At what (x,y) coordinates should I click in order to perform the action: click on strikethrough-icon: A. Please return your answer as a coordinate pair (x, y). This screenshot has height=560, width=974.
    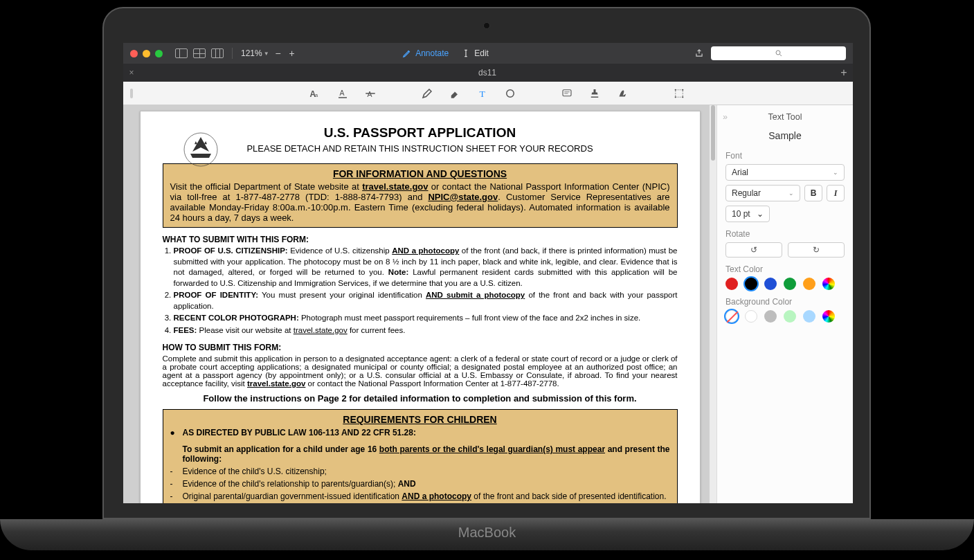
    Looking at the image, I should click on (370, 93).